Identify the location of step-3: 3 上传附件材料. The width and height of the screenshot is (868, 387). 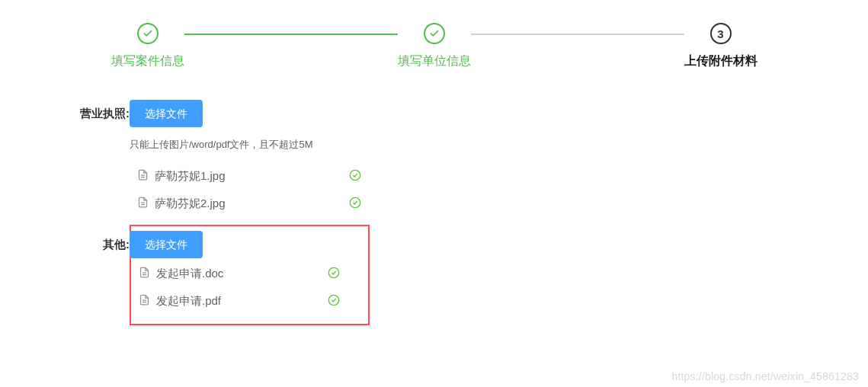
(721, 46).